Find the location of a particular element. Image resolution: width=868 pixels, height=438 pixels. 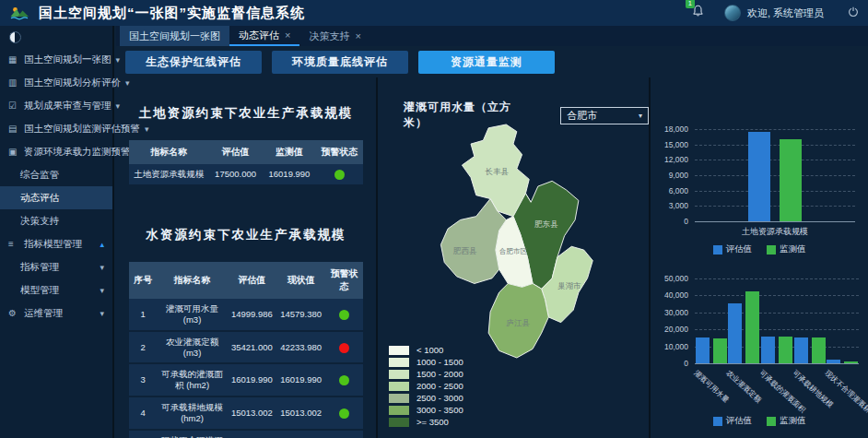

chevron-down-icon: ▾ is located at coordinates (640, 116).